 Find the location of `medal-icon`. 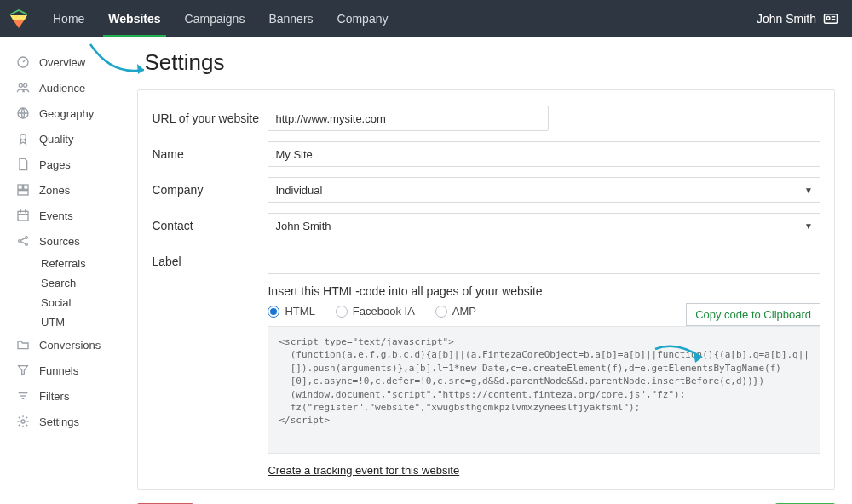

medal-icon is located at coordinates (23, 139).